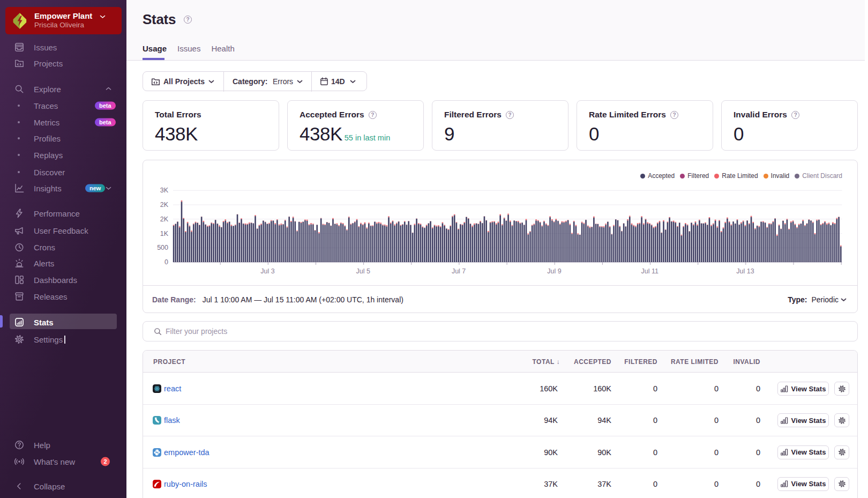 The height and width of the screenshot is (498, 868). I want to click on svg-text: Jul 5, so click(363, 271).